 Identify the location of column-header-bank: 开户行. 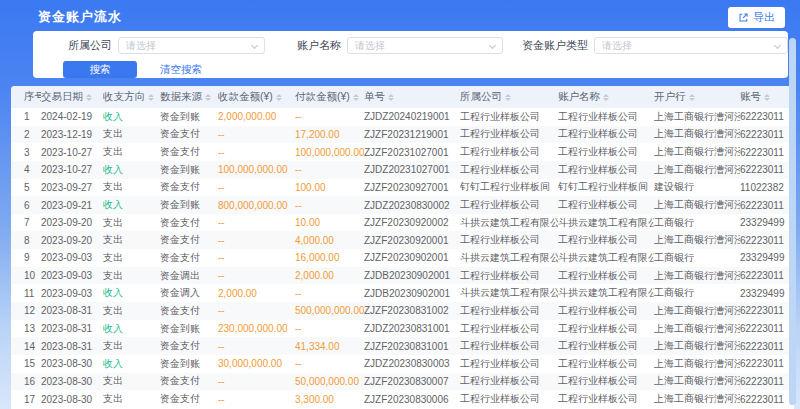
(697, 97).